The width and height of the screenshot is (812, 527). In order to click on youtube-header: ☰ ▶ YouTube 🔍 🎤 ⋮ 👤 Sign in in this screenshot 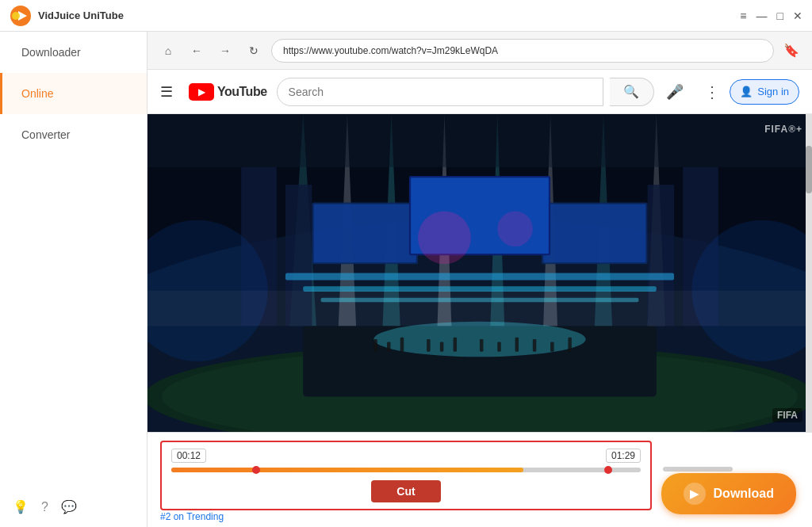, I will do `click(480, 92)`.